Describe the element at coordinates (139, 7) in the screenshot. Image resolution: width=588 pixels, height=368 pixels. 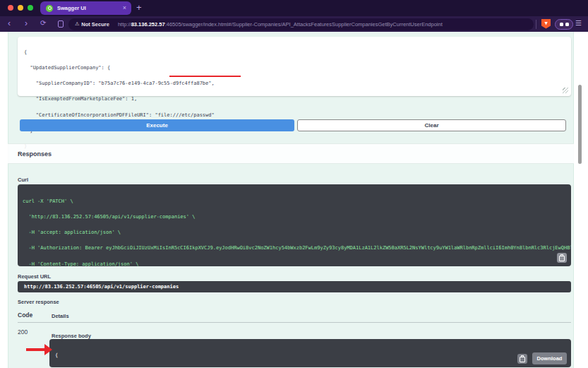
I see `new-tab-button: +` at that location.